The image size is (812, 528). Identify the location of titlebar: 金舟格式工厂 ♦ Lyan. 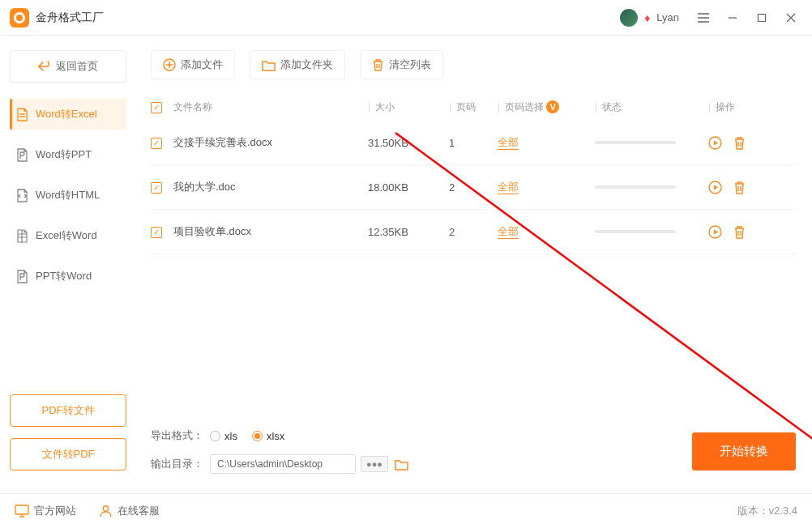
(406, 18).